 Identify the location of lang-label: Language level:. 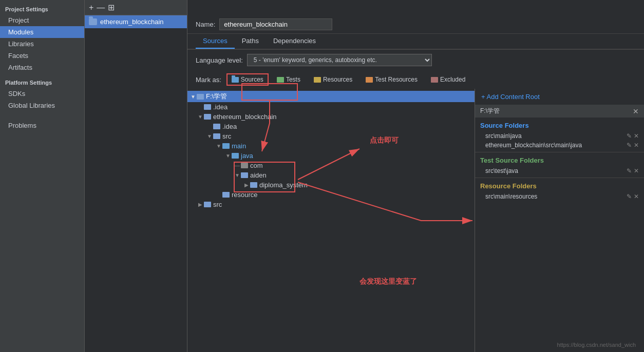
(219, 61).